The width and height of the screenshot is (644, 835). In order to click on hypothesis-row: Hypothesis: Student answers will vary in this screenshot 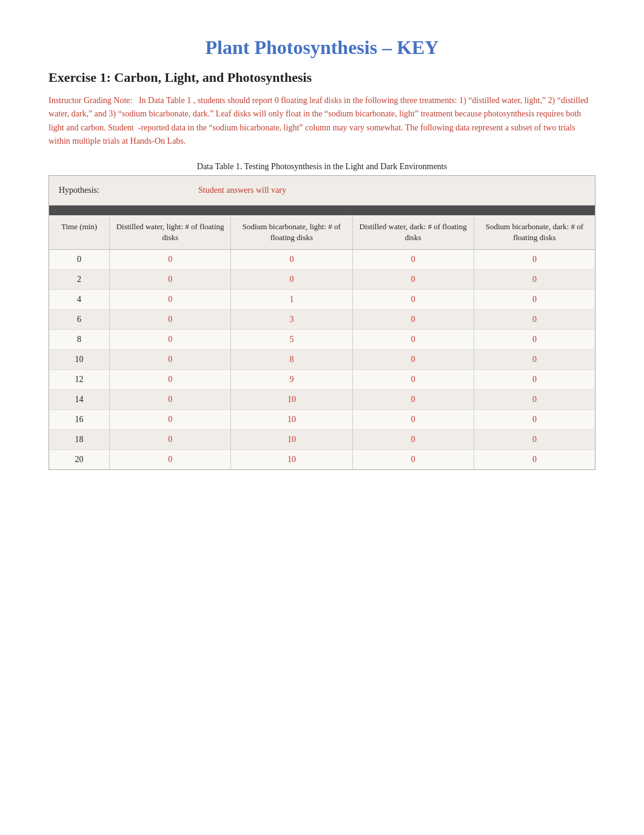, I will do `click(322, 190)`.